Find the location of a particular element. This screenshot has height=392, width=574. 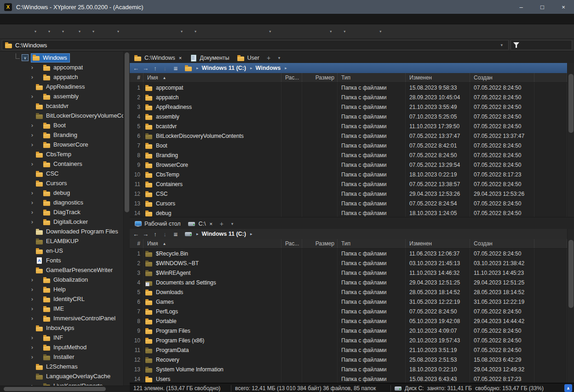

column-header-ext: Рас... is located at coordinates (292, 244).